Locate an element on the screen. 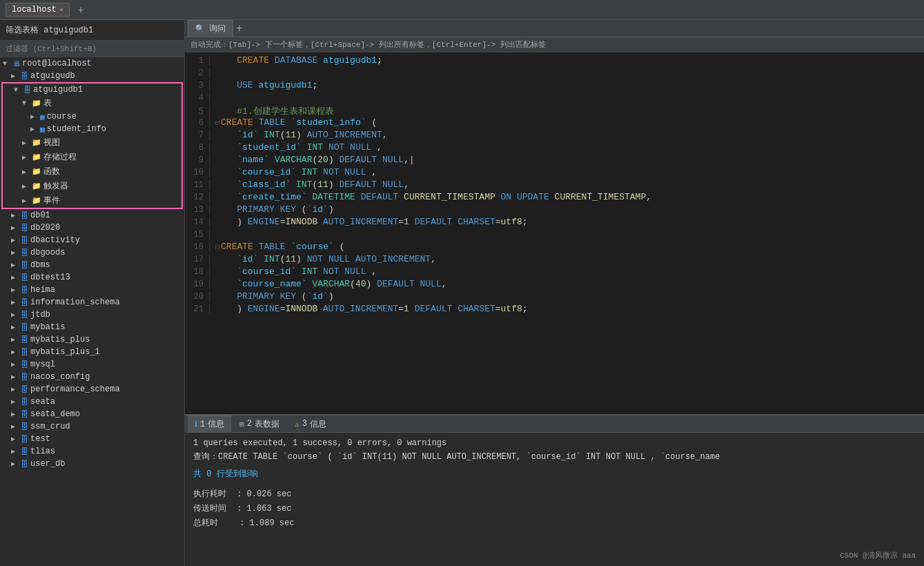 The image size is (924, 566). sidebar-item-tlias: ▶ 🗄 tlias is located at coordinates (92, 451).